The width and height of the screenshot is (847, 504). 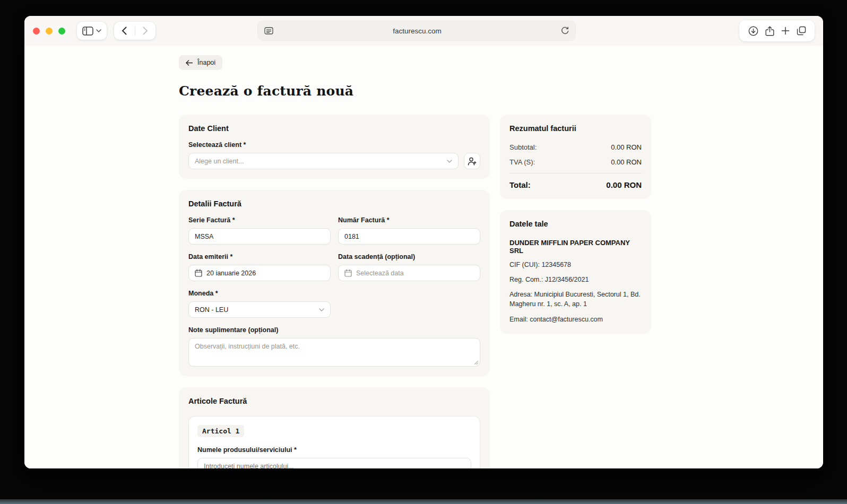 What do you see at coordinates (520, 185) in the screenshot?
I see `total-label: Total:` at bounding box center [520, 185].